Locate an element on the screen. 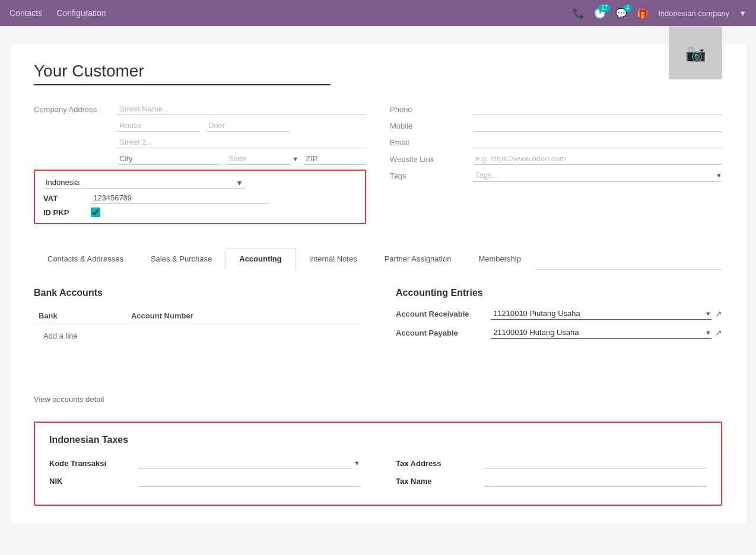 The height and width of the screenshot is (555, 756). mobile-label: Mobile is located at coordinates (431, 126).